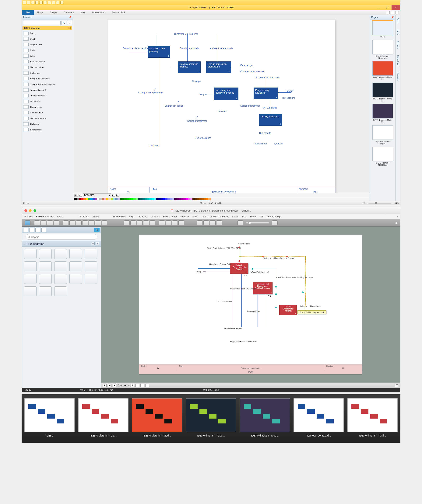  Describe the element at coordinates (48, 33) in the screenshot. I see `library-item: Box 1` at that location.